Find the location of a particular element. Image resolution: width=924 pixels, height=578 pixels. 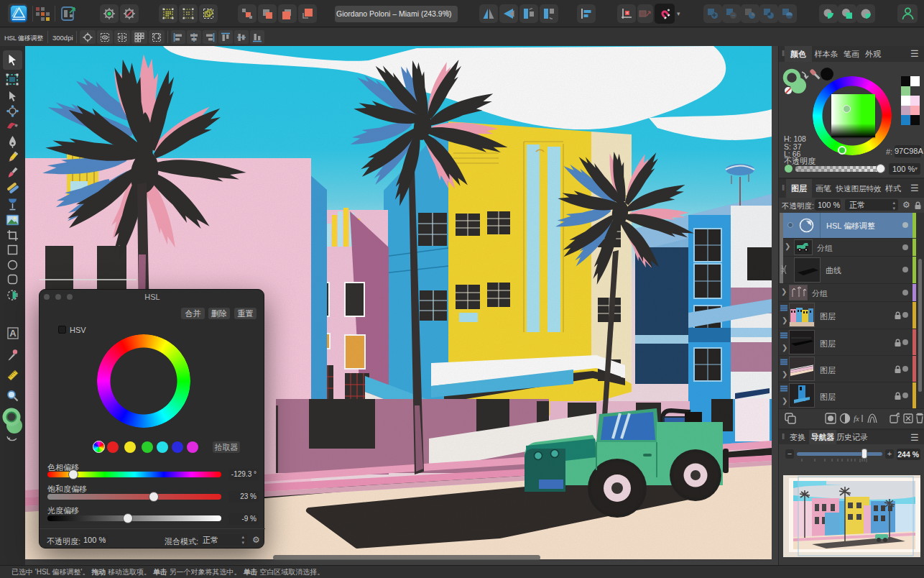

svg-text: fx is located at coordinates (856, 418).